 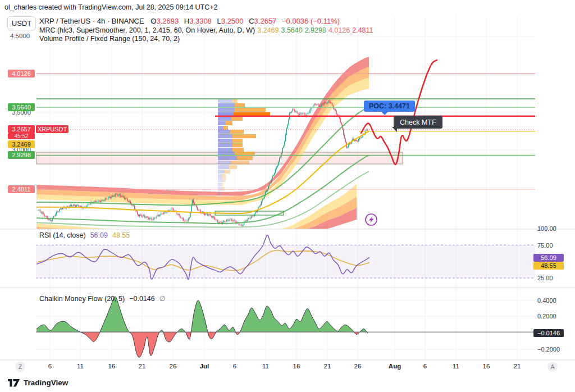 I want to click on indicator-scale-label-−0.0146: −0.0146, so click(x=549, y=333).